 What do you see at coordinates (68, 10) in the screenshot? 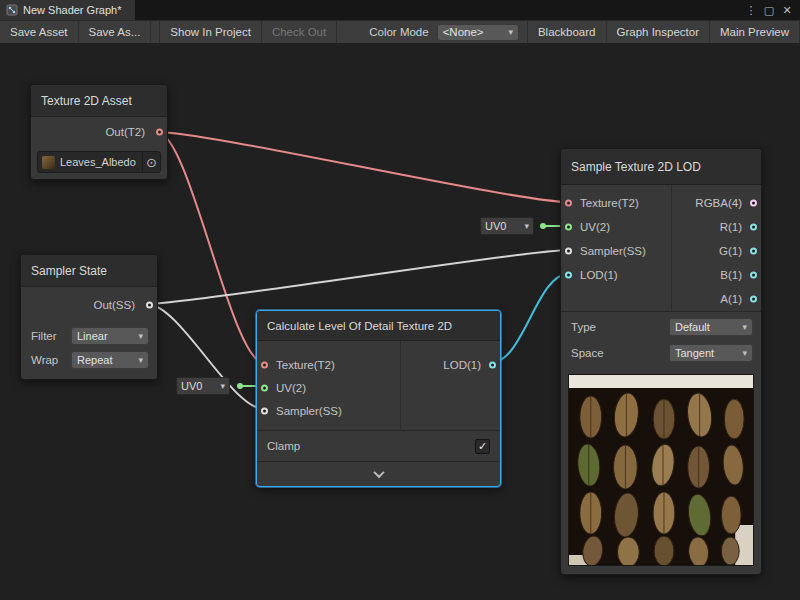
I see `window-tab: New Shader Graph*` at bounding box center [68, 10].